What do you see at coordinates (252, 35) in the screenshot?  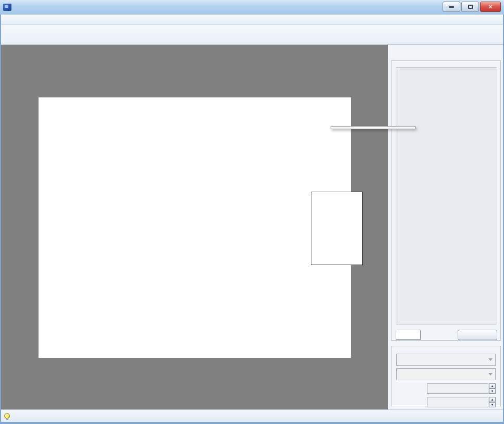 I see `toolbar` at bounding box center [252, 35].